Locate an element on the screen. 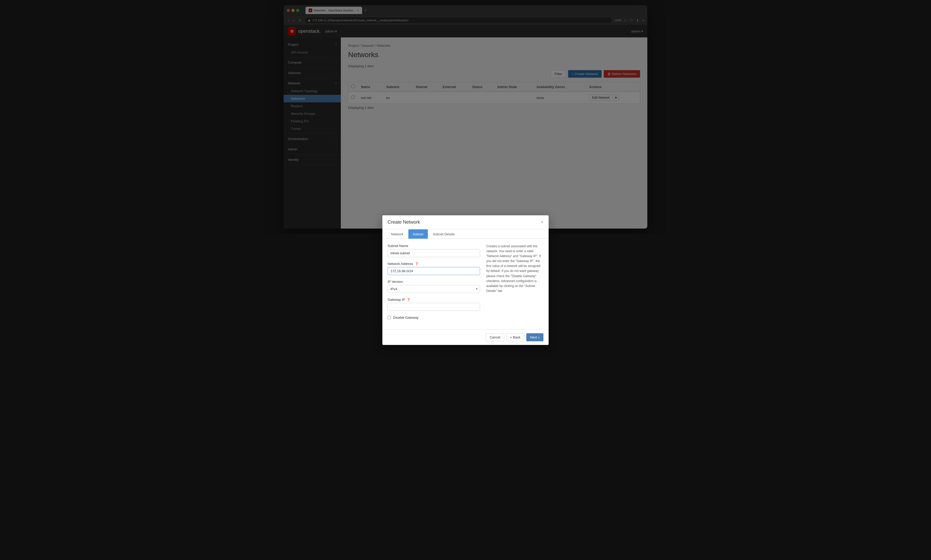  create-network-modal: Create Network × Network Subnet Subnet D… is located at coordinates (466, 225).